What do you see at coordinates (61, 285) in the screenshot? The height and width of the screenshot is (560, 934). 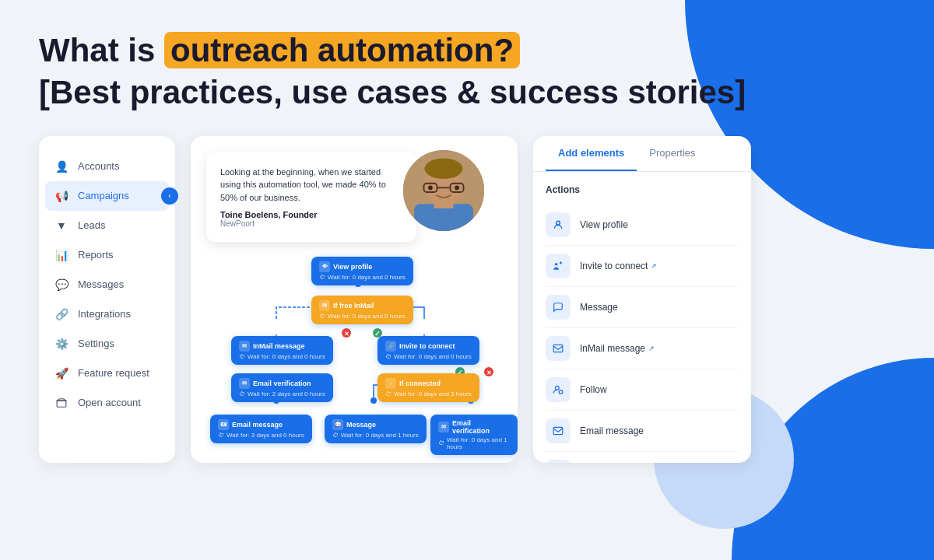 I see `messages-icon: 💬` at bounding box center [61, 285].